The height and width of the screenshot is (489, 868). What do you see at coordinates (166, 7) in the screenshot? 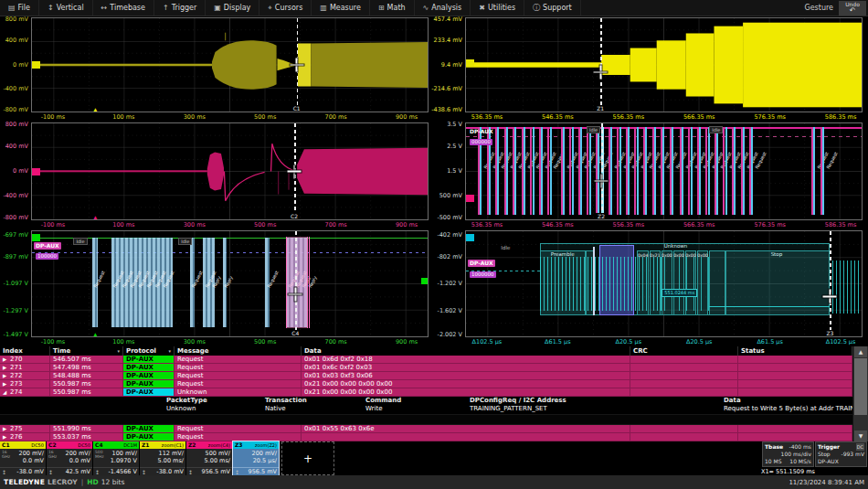
I see `trigger-icon` at bounding box center [166, 7].